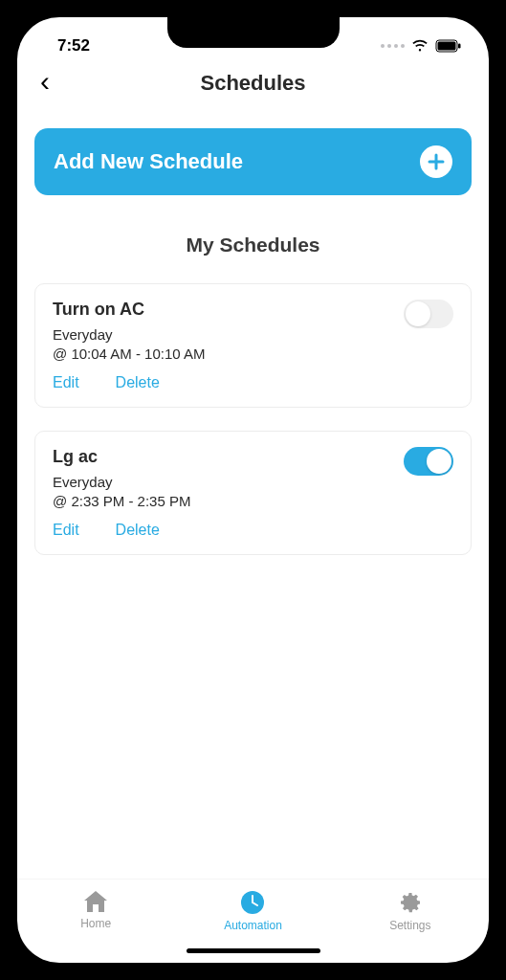 The image size is (506, 980). I want to click on home-icon, so click(96, 902).